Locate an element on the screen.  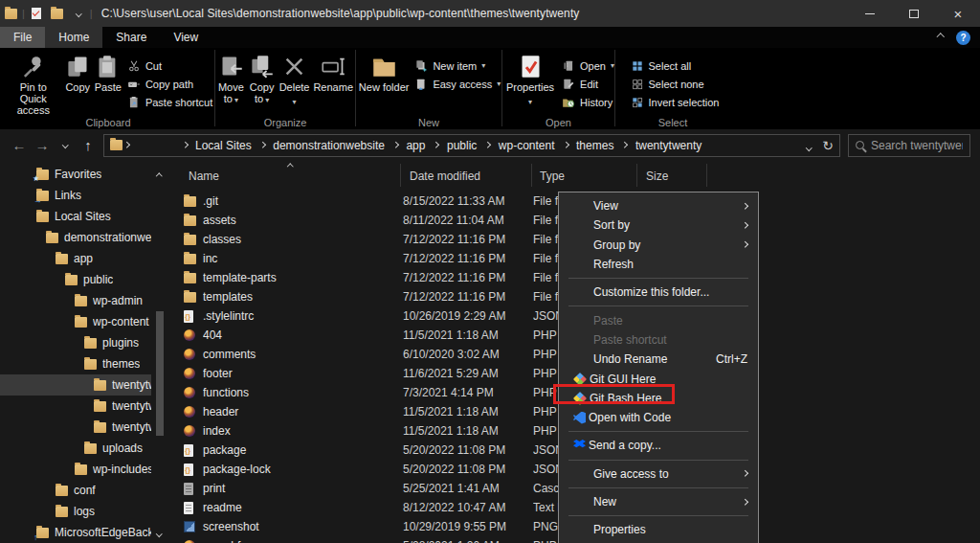
git-bash-here-highlight-annotation is located at coordinates (614, 395).